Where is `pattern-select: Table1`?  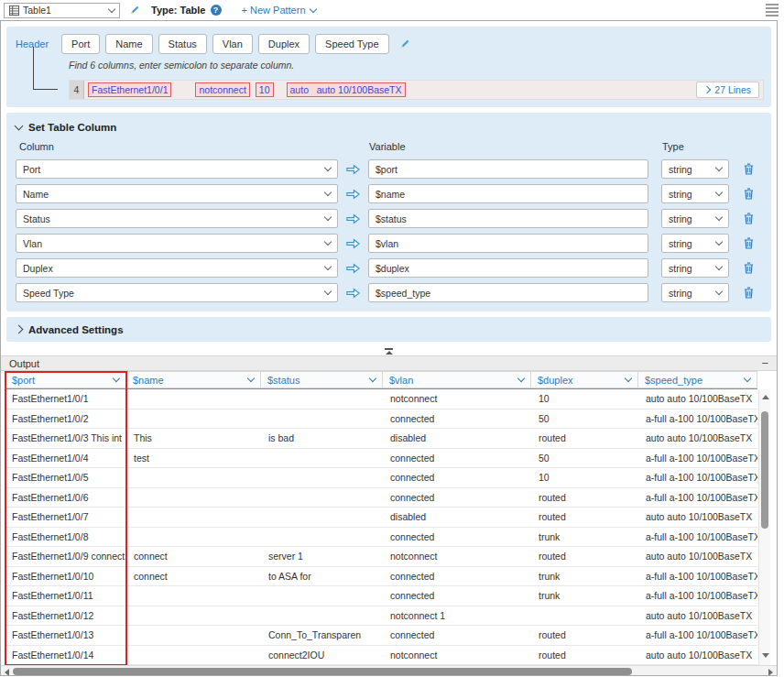
pattern-select: Table1 is located at coordinates (62, 11).